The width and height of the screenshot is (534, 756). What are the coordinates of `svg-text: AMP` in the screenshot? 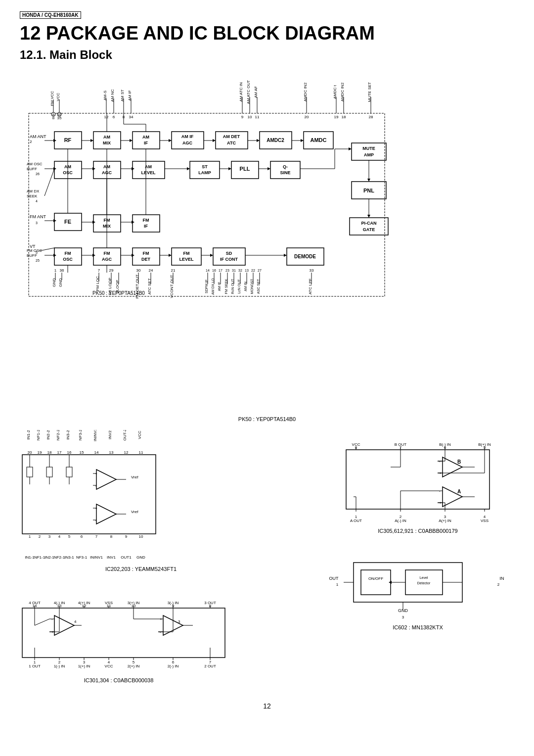 It's located at (369, 155).